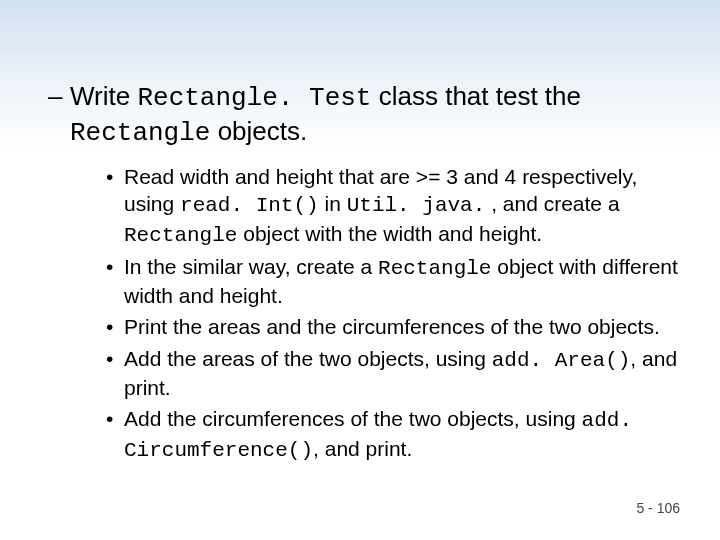 The height and width of the screenshot is (540, 720). Describe the element at coordinates (258, 131) in the screenshot. I see `main-text-part3: objects.` at that location.